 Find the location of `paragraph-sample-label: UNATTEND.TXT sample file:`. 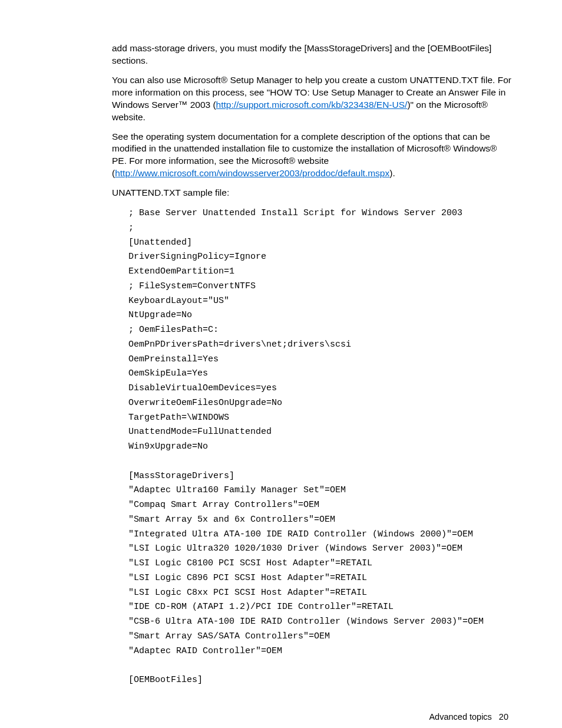

paragraph-sample-label: UNATTEND.TXT sample file: is located at coordinates (312, 193).